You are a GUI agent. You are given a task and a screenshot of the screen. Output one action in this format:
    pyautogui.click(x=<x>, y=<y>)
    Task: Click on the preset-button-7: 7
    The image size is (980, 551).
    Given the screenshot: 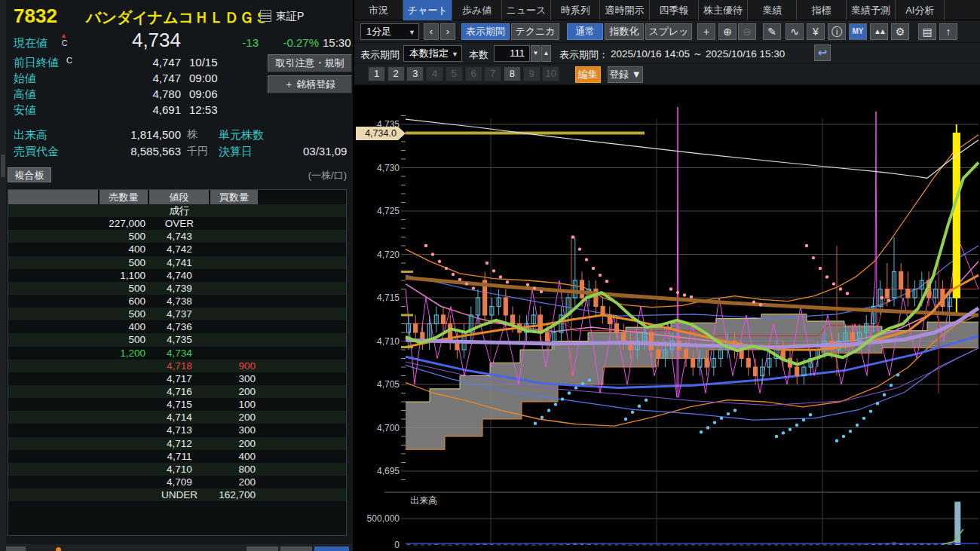 What is the action you would take?
    pyautogui.click(x=493, y=74)
    